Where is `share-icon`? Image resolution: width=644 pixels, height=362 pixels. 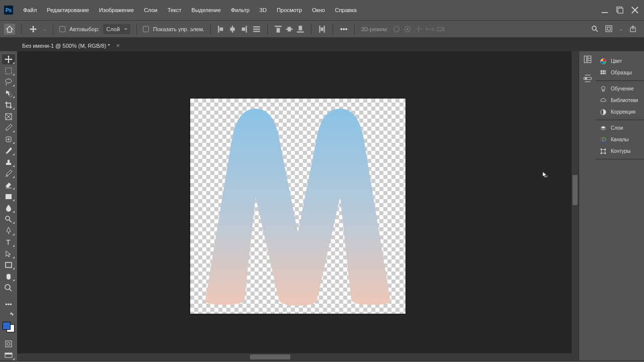
share-icon is located at coordinates (633, 29).